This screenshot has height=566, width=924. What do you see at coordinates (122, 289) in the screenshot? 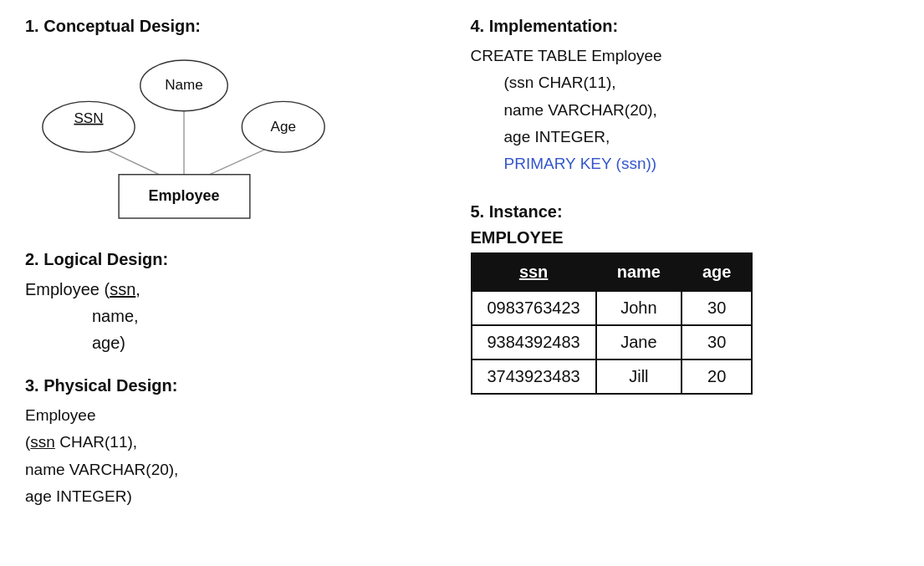
I see `logical-ssn: ssn` at bounding box center [122, 289].